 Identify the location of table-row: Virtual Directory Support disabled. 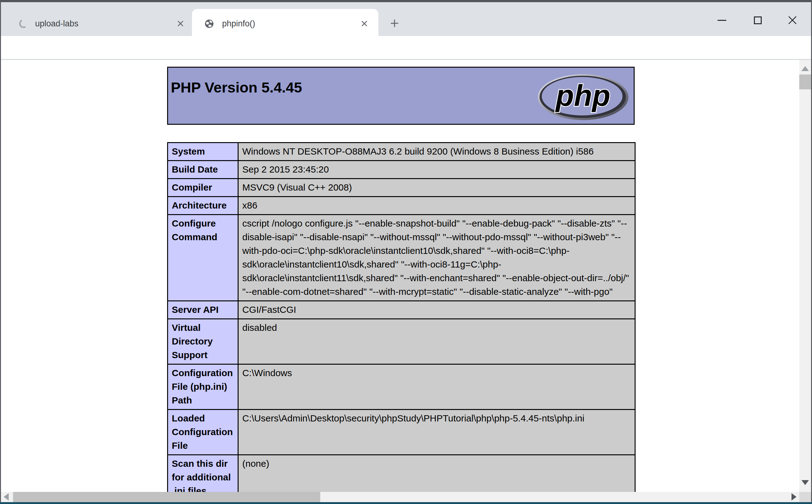
(402, 342).